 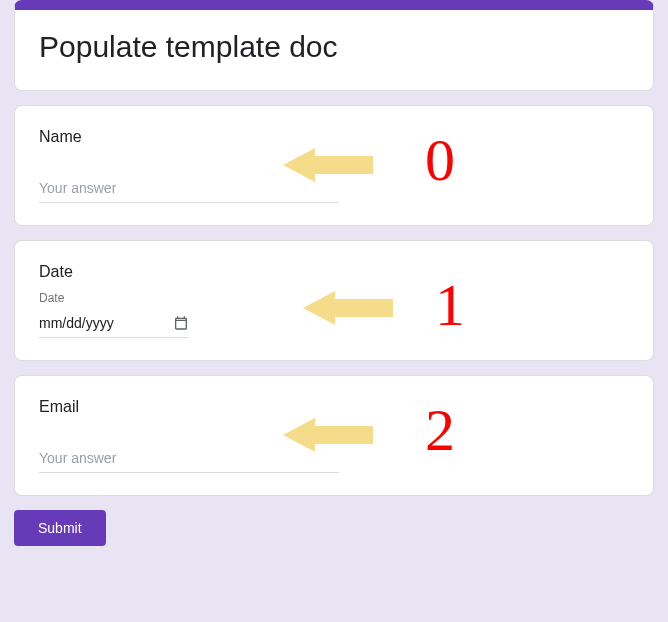 I want to click on annotation-number-2: 2, so click(x=440, y=430).